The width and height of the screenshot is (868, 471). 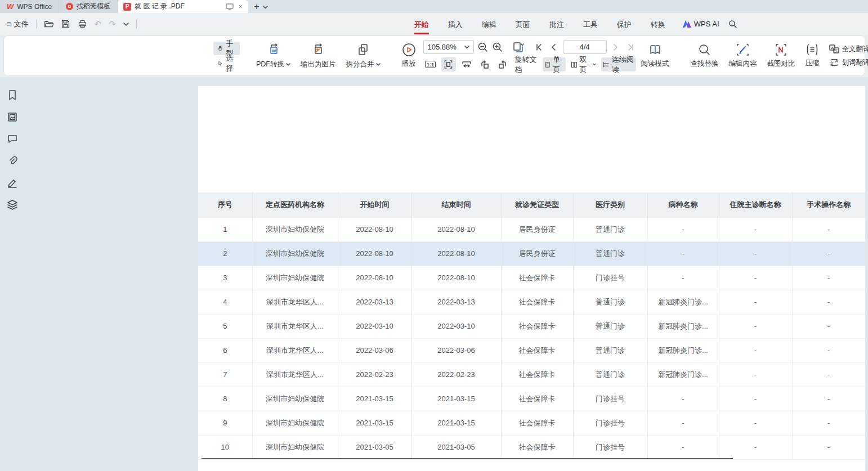 I want to click on zoom-in-icon, so click(x=498, y=47).